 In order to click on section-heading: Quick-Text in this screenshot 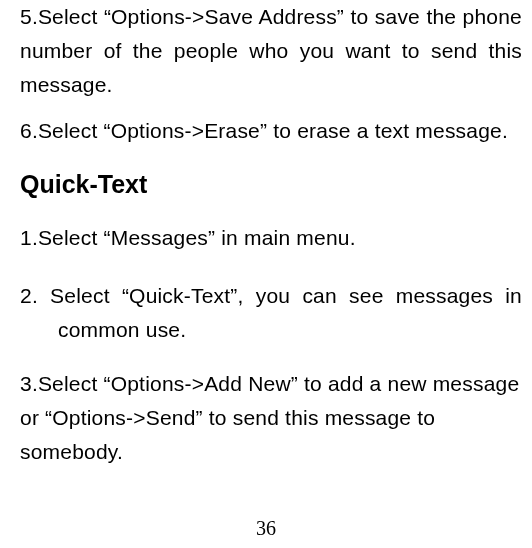, I will do `click(271, 184)`.